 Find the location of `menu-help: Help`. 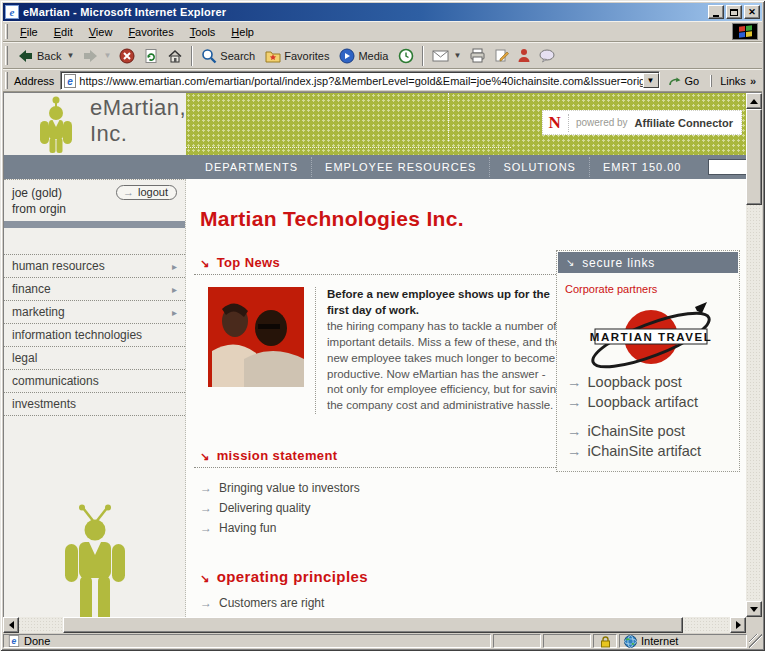

menu-help: Help is located at coordinates (242, 32).